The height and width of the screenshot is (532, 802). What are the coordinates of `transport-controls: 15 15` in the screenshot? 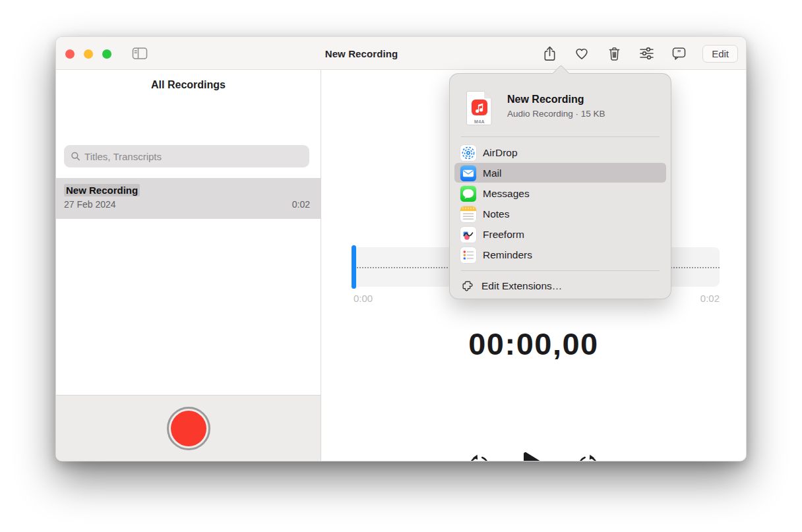 It's located at (534, 456).